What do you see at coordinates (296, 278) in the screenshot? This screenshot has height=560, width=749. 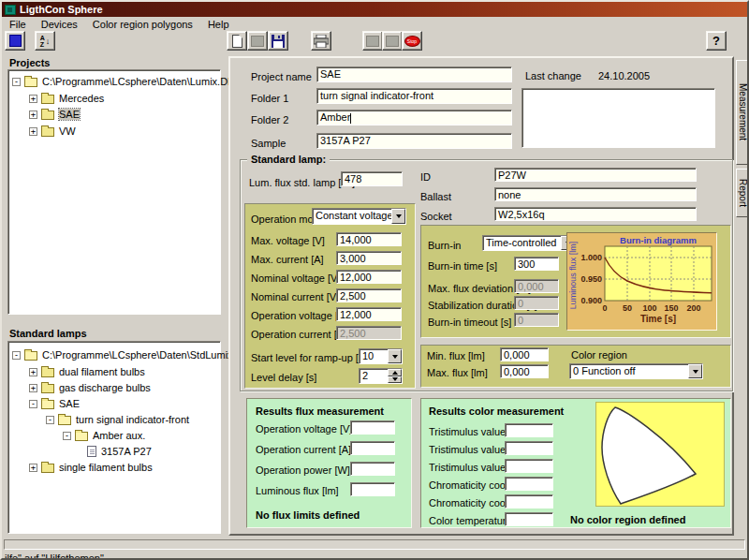 I see `nominal-voltage-label: Nominal voltage [V]` at bounding box center [296, 278].